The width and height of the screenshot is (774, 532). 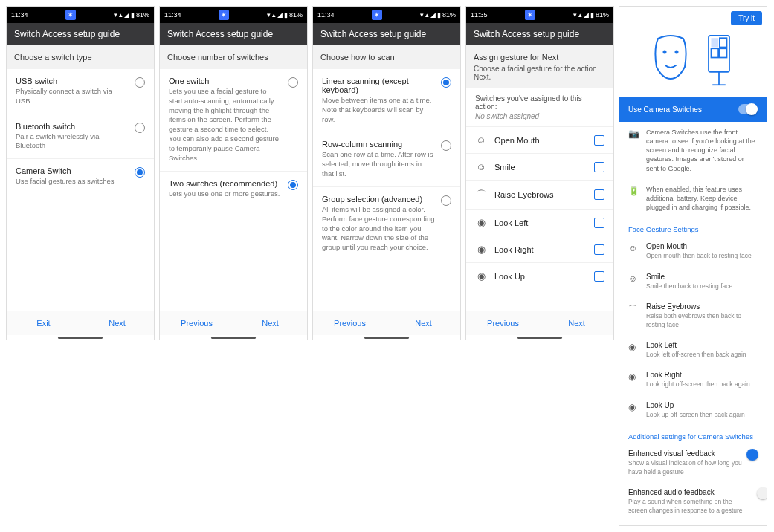 I want to click on try-it-button: Try it, so click(x=746, y=18).